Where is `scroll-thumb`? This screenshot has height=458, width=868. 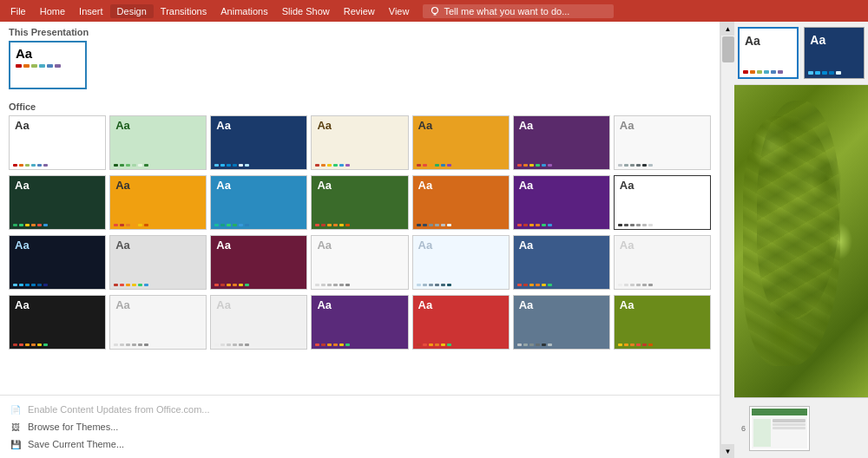 scroll-thumb is located at coordinates (728, 49).